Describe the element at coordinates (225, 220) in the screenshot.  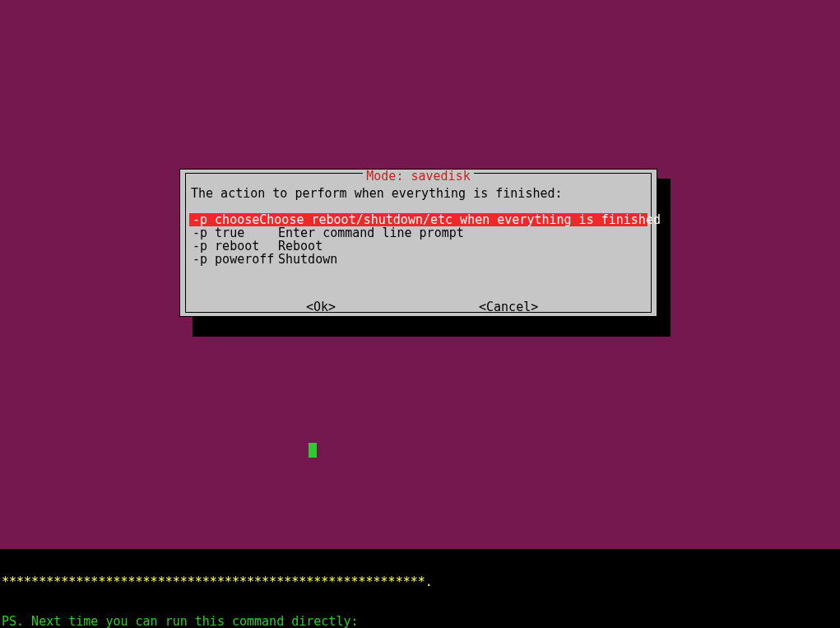
I see `option-flag: -p choose` at that location.